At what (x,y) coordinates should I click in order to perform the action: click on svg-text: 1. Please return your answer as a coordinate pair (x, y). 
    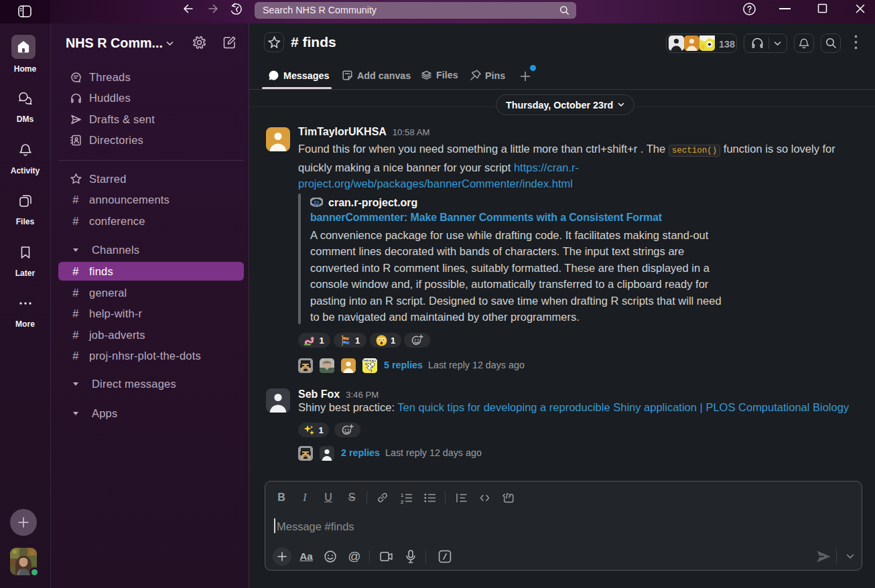
    Looking at the image, I should click on (402, 494).